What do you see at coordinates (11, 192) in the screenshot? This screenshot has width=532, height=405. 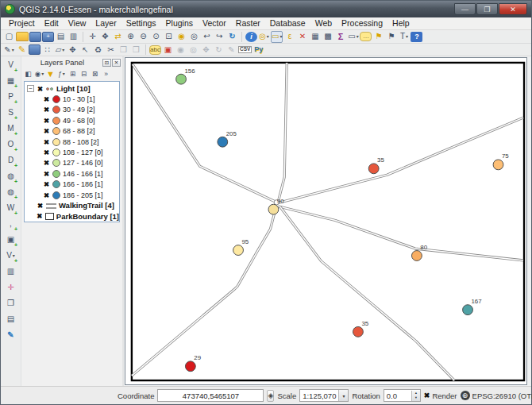 I see `add-wcs-layer-button: ◍` at bounding box center [11, 192].